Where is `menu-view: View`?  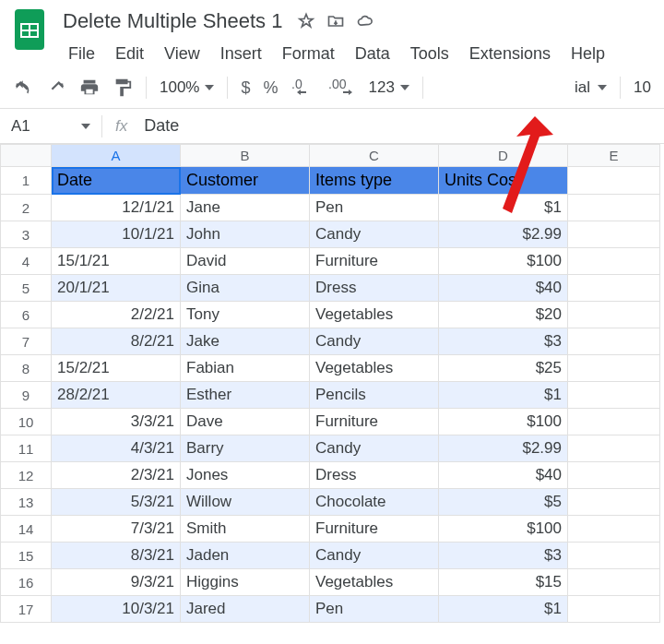
menu-view: View is located at coordinates (183, 54).